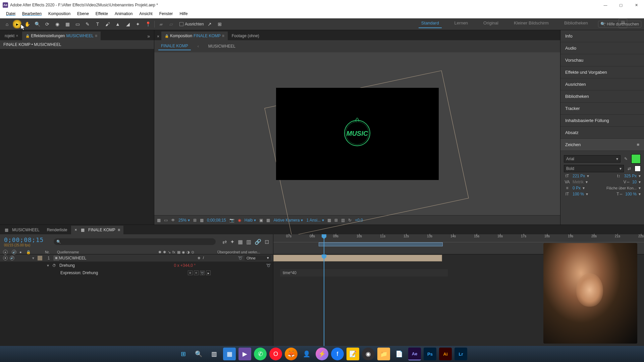 Image resolution: width=644 pixels, height=362 pixels. I want to click on taskbar-start: ⊞, so click(183, 354).